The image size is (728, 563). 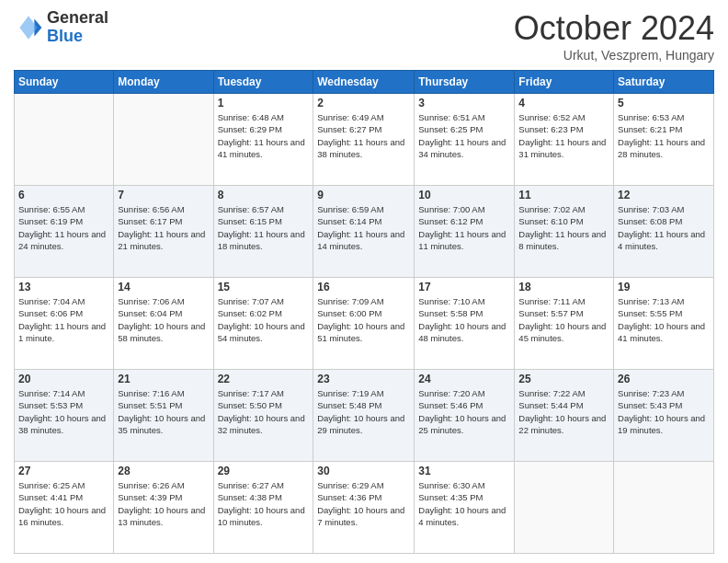 I want to click on calendar-cell: 23Sunrise: 7:19 AMSunset: 5:48 PMDayligh…, so click(x=364, y=416).